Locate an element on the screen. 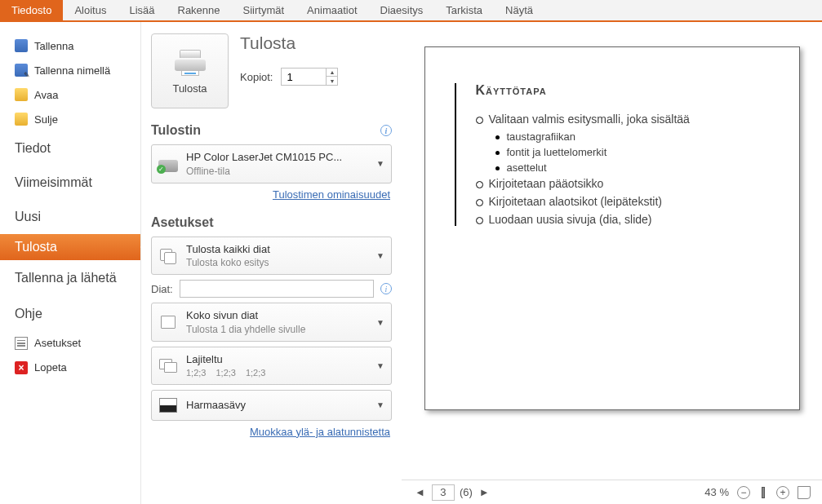 Image resolution: width=822 pixels, height=504 pixels. printer-properties-link: Tulostimen ominaisuudet is located at coordinates (271, 194).